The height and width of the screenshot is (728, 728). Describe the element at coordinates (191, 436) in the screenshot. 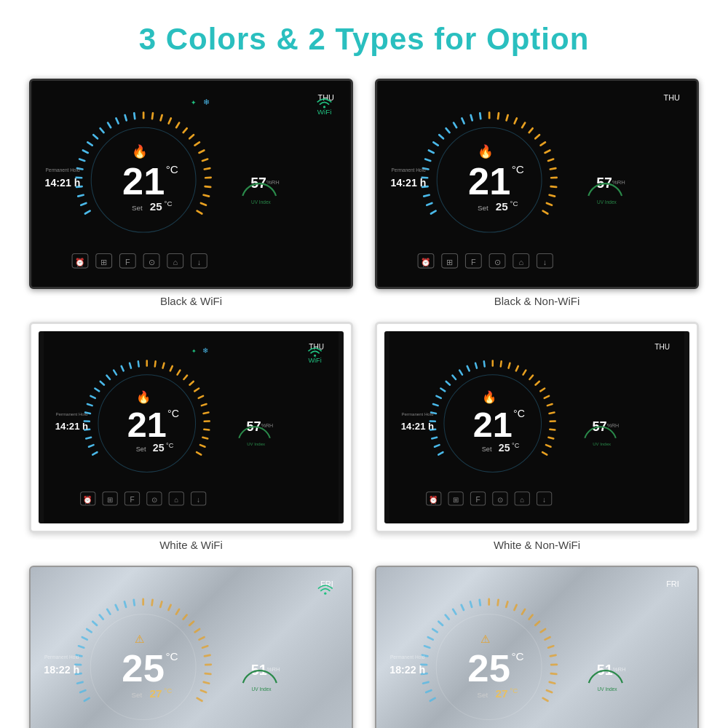

I see `item-white-wifi: 🔥 21 °C Set 25 °C 14:21 h Permanent Hold…` at that location.